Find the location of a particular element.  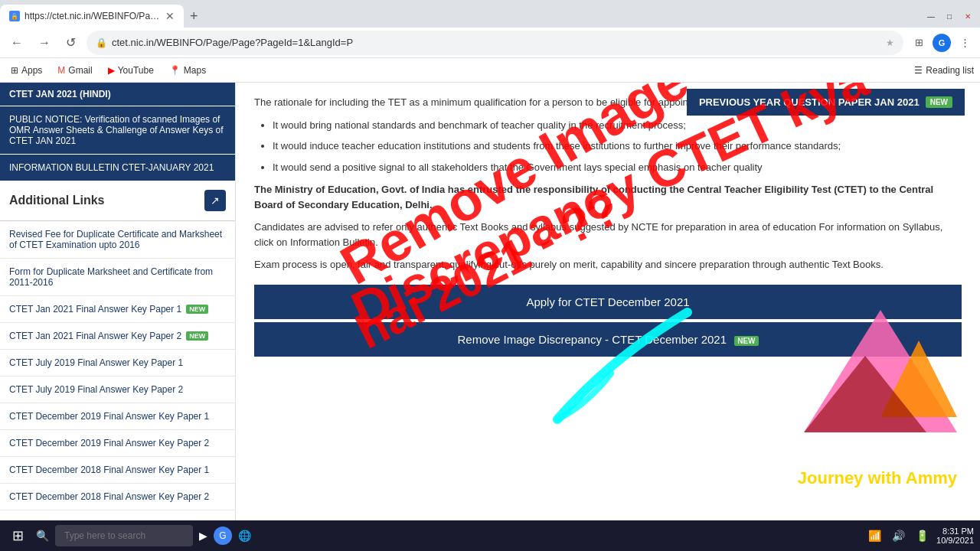

para-2: Candidates are advised to refer only aut… is located at coordinates (608, 234).